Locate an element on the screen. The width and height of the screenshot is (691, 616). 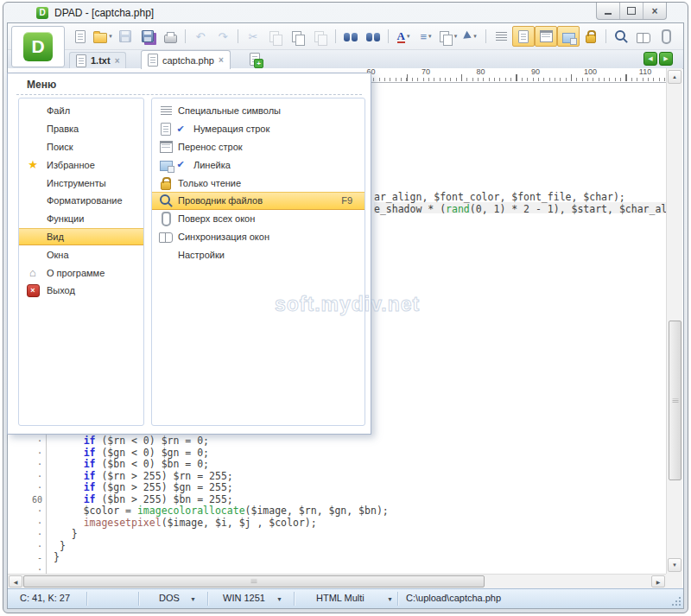
compare-windows-button is located at coordinates (643, 36).